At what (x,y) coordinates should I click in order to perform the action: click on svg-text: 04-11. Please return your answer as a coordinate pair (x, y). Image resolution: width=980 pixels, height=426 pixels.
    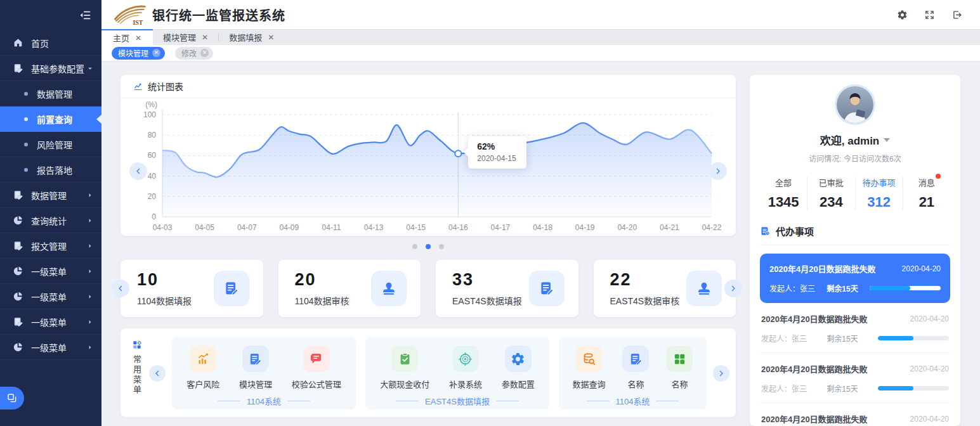
    Looking at the image, I should click on (332, 228).